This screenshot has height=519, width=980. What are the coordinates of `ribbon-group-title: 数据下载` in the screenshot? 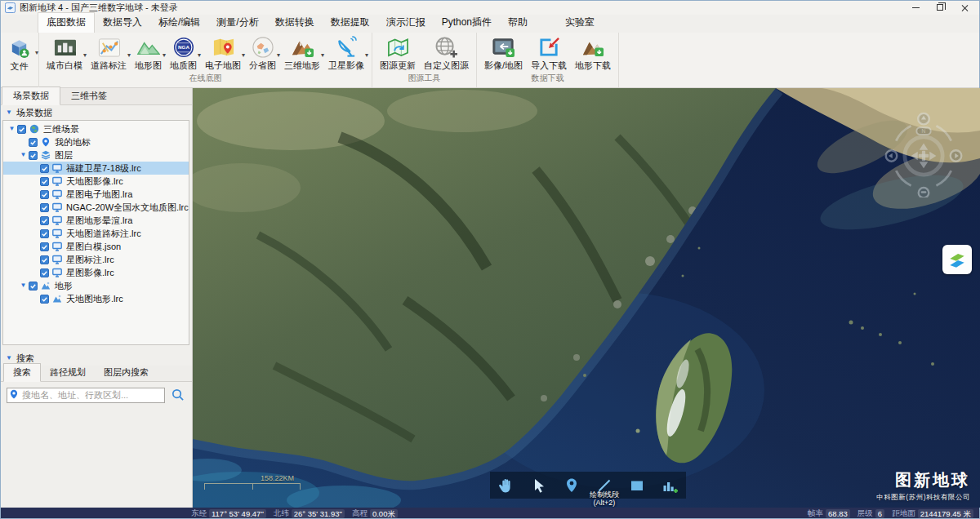 It's located at (547, 80).